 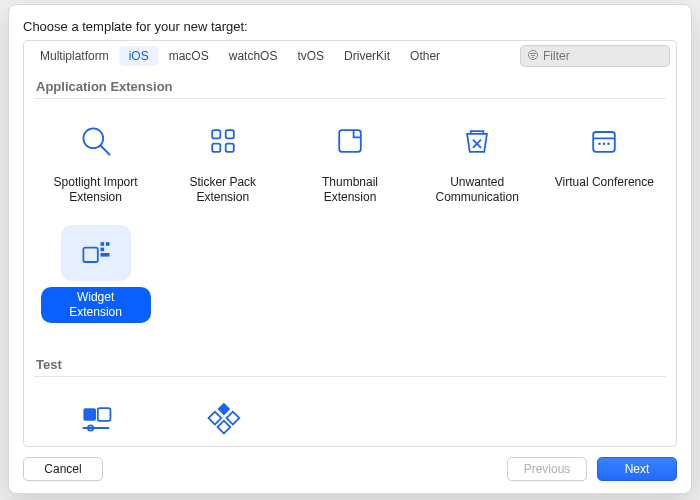 I want to click on template-label: Unwanted Communication, so click(x=477, y=190).